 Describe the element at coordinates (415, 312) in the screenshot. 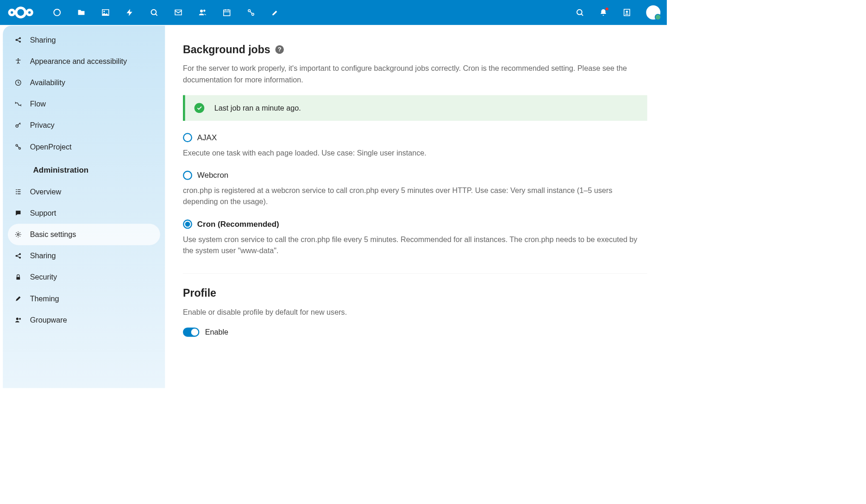

I see `profile-desc: Enable or disable profile by default for…` at that location.